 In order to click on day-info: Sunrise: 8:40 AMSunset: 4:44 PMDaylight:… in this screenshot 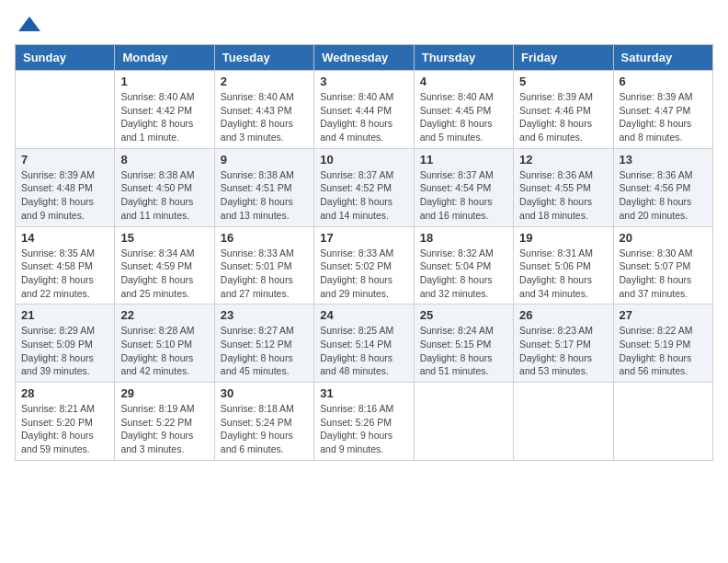, I will do `click(364, 118)`.